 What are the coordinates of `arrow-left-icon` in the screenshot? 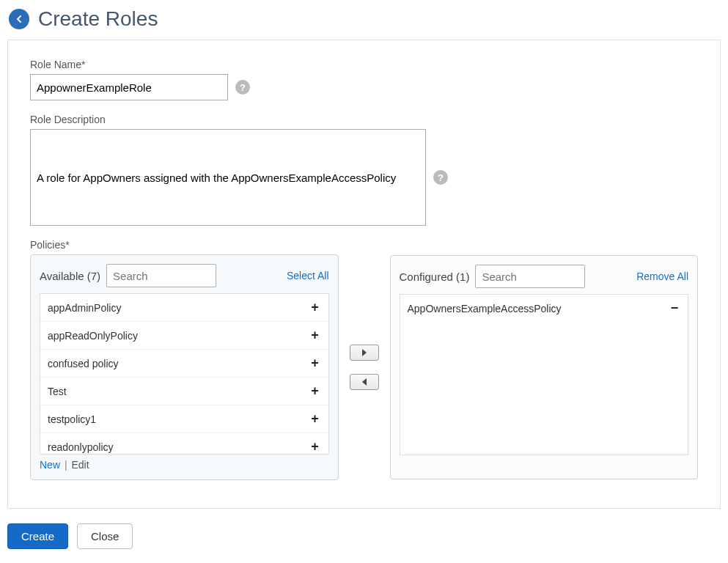 It's located at (19, 19).